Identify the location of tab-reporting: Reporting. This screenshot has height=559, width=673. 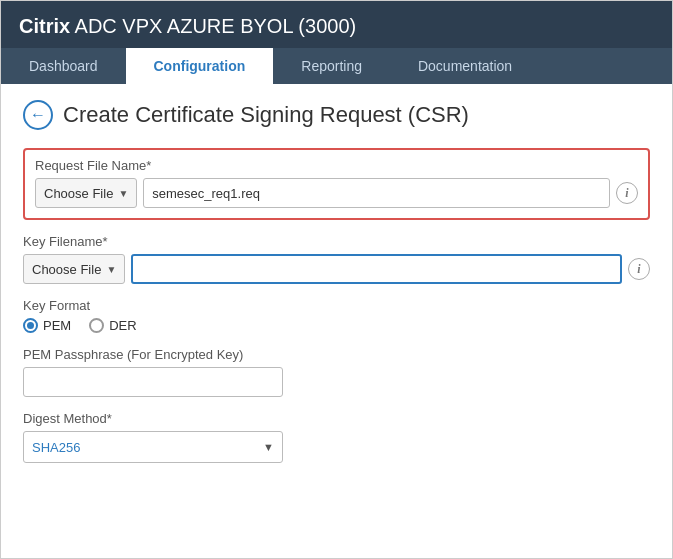
(332, 66).